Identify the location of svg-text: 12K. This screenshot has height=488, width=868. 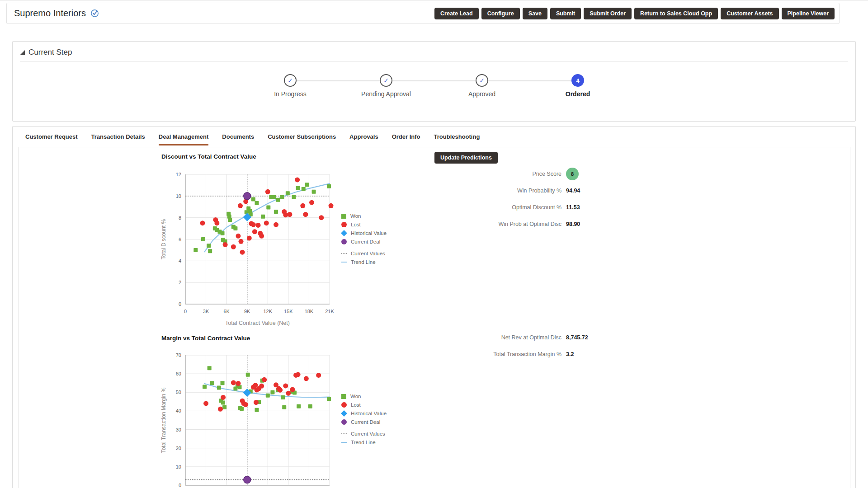
(268, 311).